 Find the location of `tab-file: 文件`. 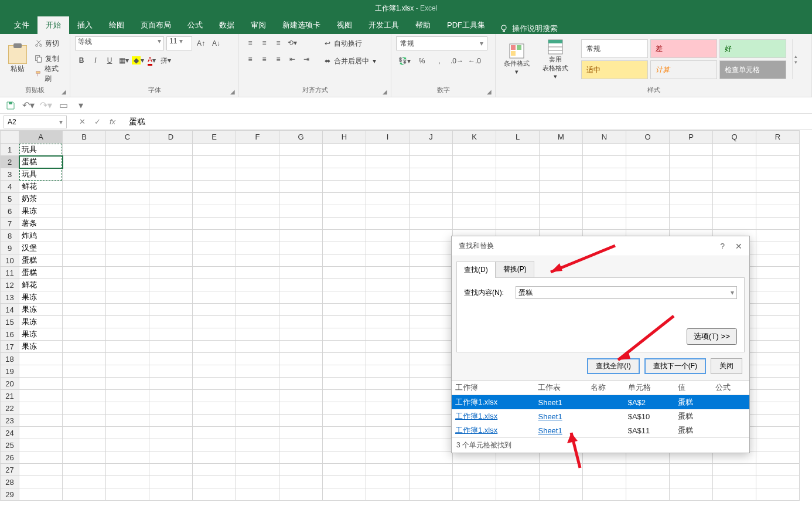

tab-file: 文件 is located at coordinates (22, 25).